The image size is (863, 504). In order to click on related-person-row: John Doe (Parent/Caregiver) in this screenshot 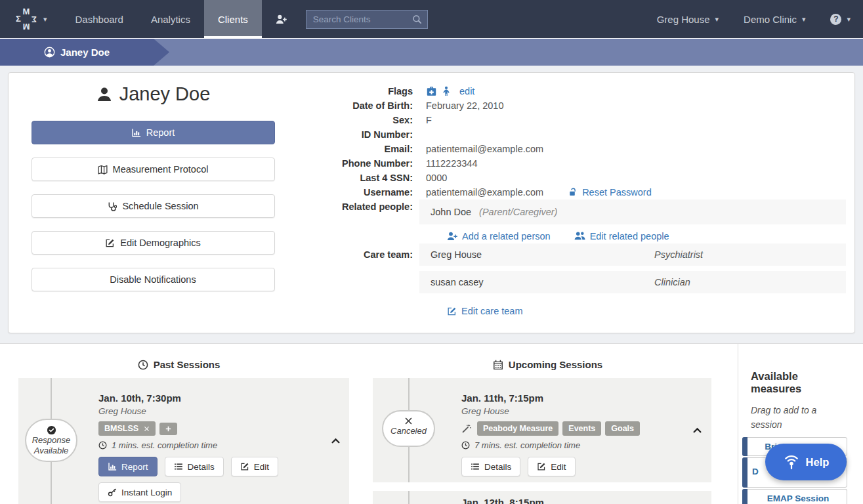, I will do `click(633, 212)`.